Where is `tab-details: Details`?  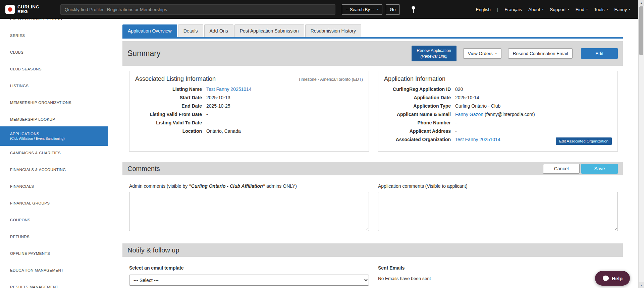 tab-details: Details is located at coordinates (191, 31).